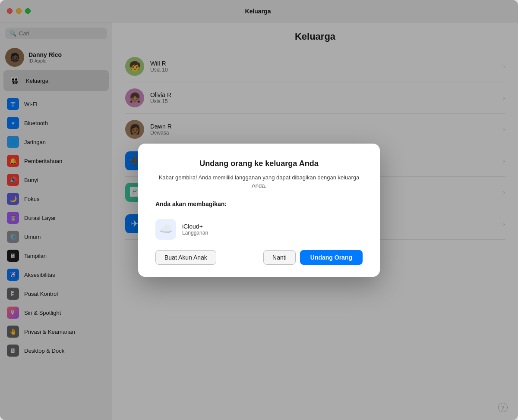 This screenshot has height=420, width=518. Describe the element at coordinates (280, 257) in the screenshot. I see `later-button: Nanti` at that location.